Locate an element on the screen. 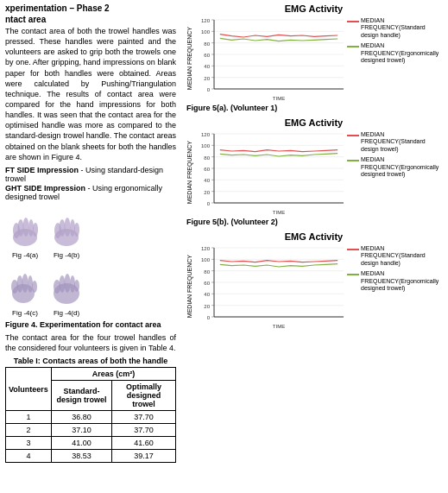 This screenshot has height=493, width=448. table-row: 4 38.53 39.17 is located at coordinates (91, 456).